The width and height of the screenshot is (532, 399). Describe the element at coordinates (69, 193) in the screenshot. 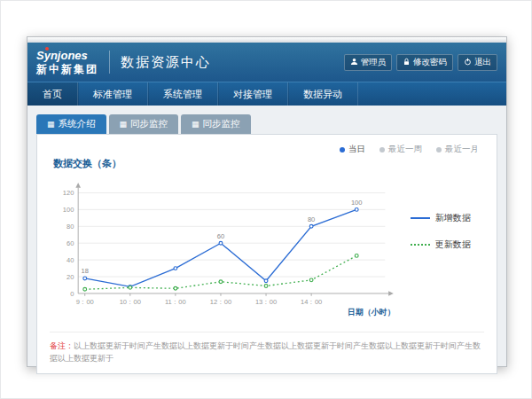

I see `svg-text: 120` at that location.